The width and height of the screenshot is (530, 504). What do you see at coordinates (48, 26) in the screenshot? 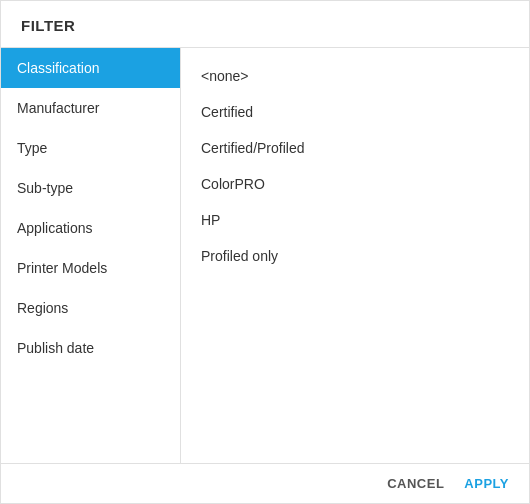
I see `filter-title: FILTER` at bounding box center [48, 26].